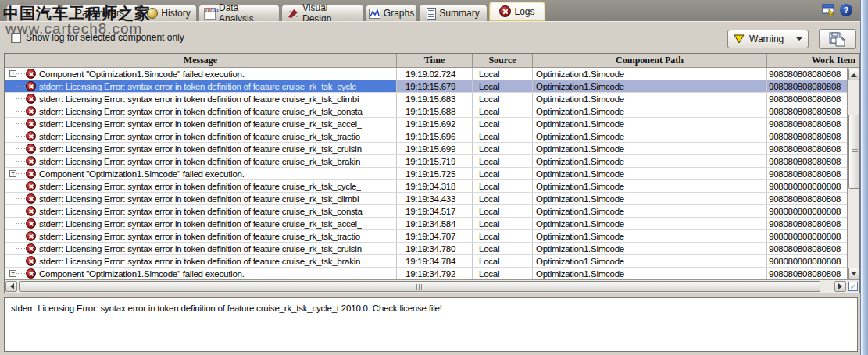  Describe the element at coordinates (434, 61) in the screenshot. I see `column-header-time: Time` at that location.